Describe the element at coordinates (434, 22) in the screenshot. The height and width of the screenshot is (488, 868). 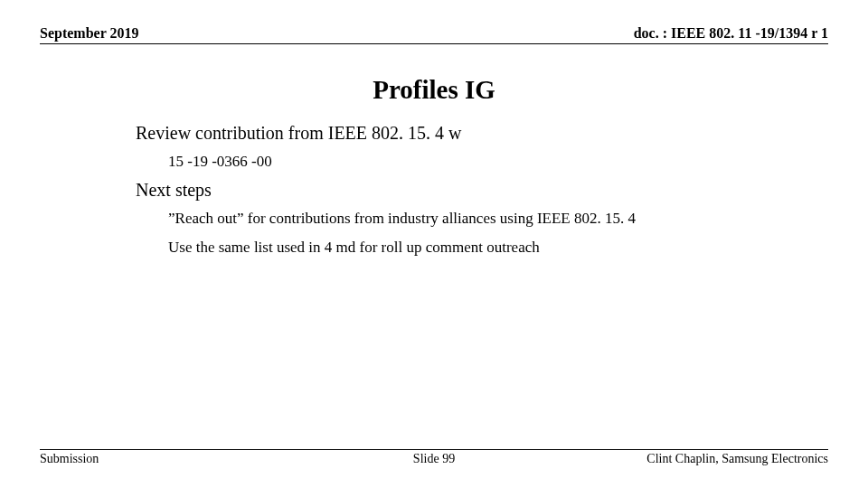
I see `header-inner: September 2019 doc. : IEEE 802. 11 -19/1…` at that location.